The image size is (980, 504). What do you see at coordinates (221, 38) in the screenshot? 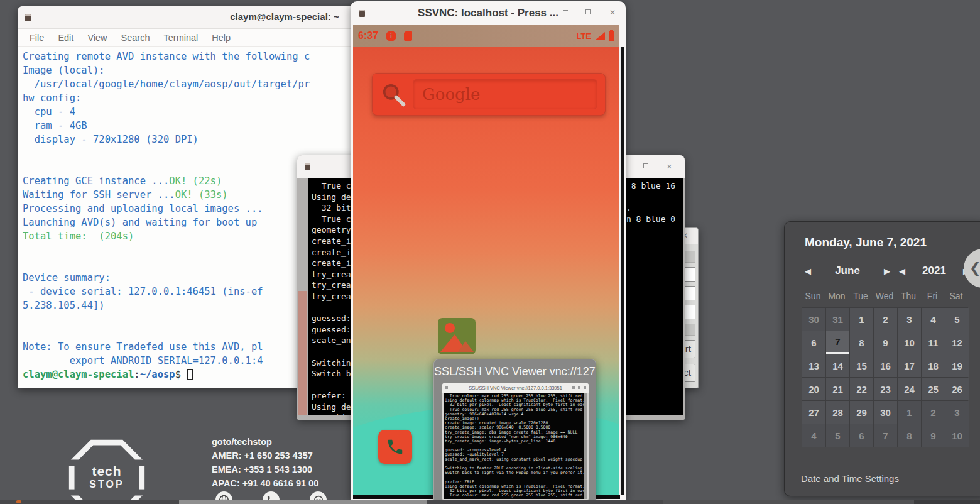
I see `menu-help: Help` at bounding box center [221, 38].